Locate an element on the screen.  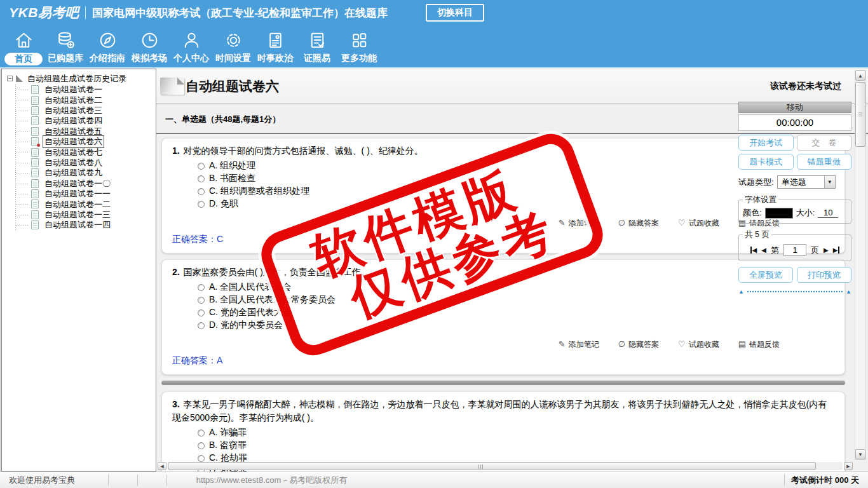
toolbar-item-more: 更多功能 is located at coordinates (359, 46).